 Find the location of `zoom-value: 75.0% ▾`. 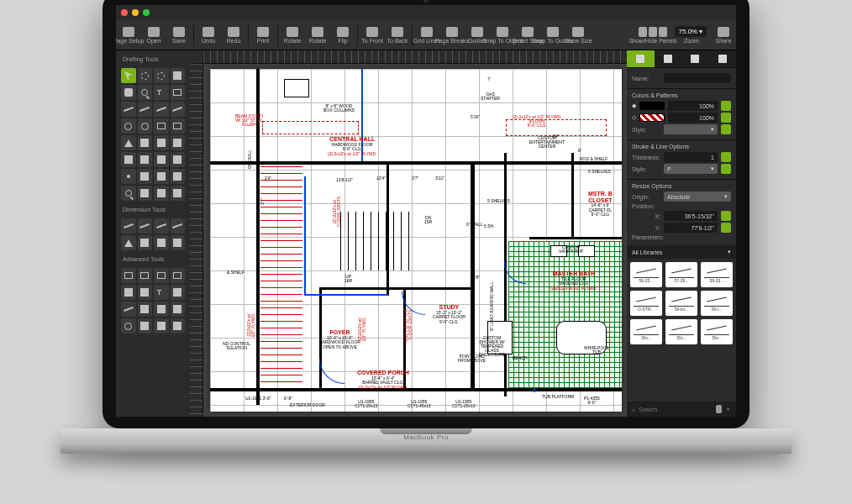

zoom-value: 75.0% ▾ is located at coordinates (691, 32).